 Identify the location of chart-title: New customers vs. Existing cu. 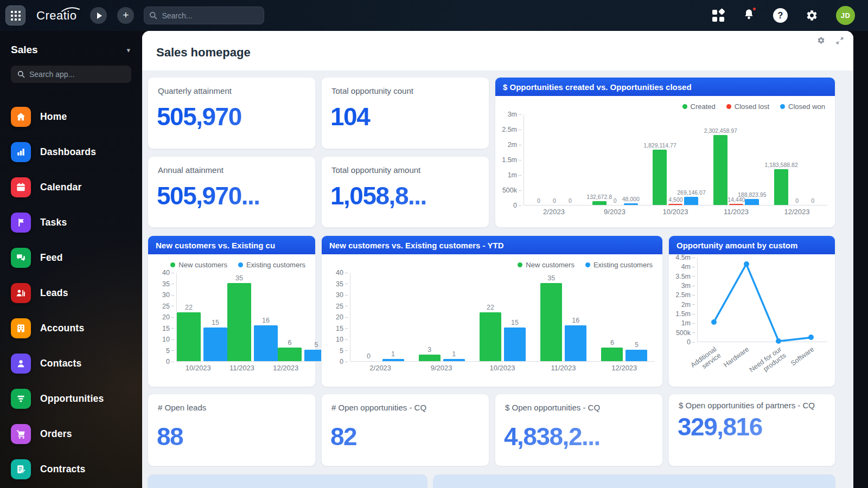
(232, 245).